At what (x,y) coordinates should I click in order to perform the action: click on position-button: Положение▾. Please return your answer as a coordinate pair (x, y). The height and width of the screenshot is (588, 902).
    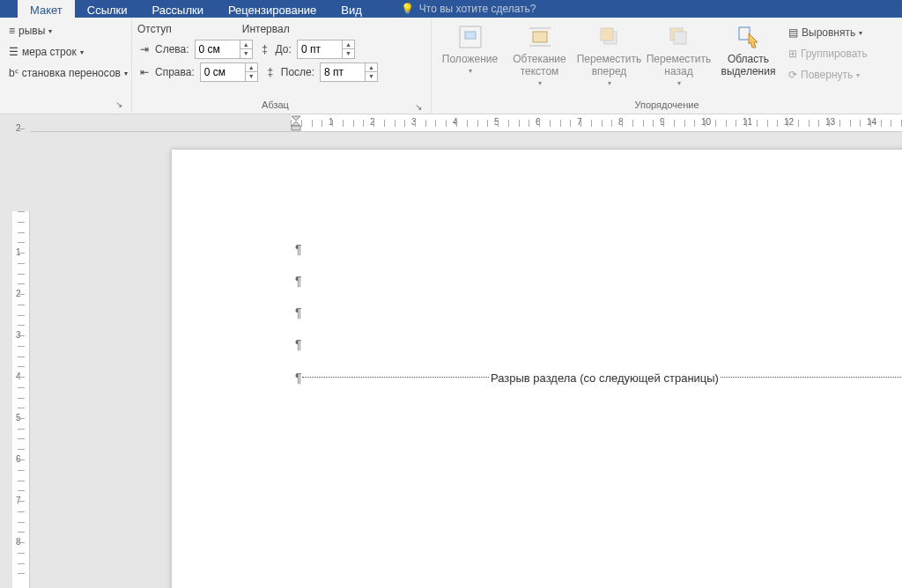
    Looking at the image, I should click on (470, 58).